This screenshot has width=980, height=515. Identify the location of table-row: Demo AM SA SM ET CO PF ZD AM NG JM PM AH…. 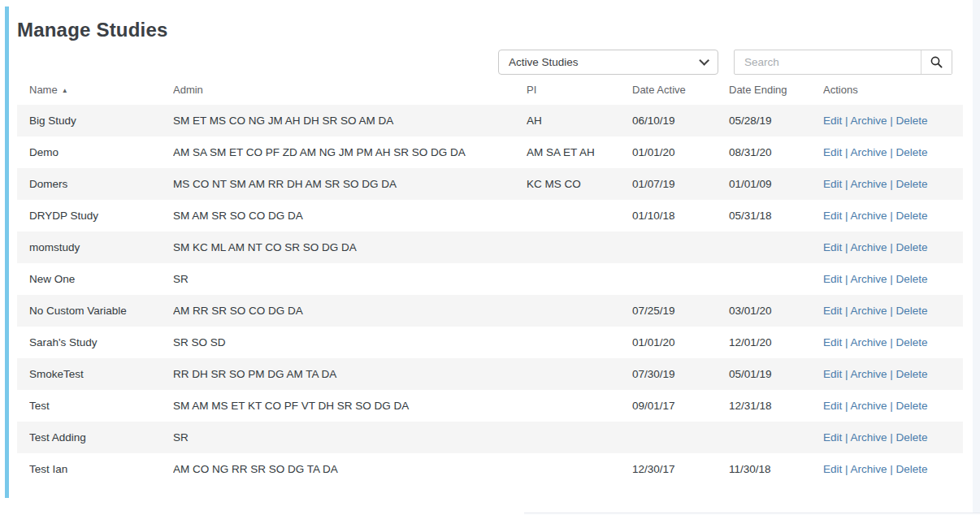
(490, 153).